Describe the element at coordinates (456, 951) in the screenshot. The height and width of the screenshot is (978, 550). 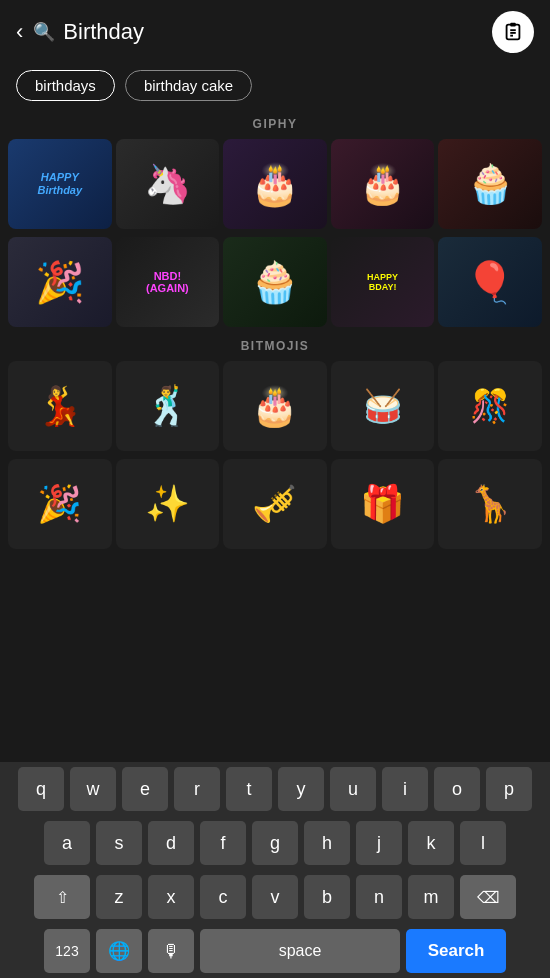
I see `search-button: Search` at that location.